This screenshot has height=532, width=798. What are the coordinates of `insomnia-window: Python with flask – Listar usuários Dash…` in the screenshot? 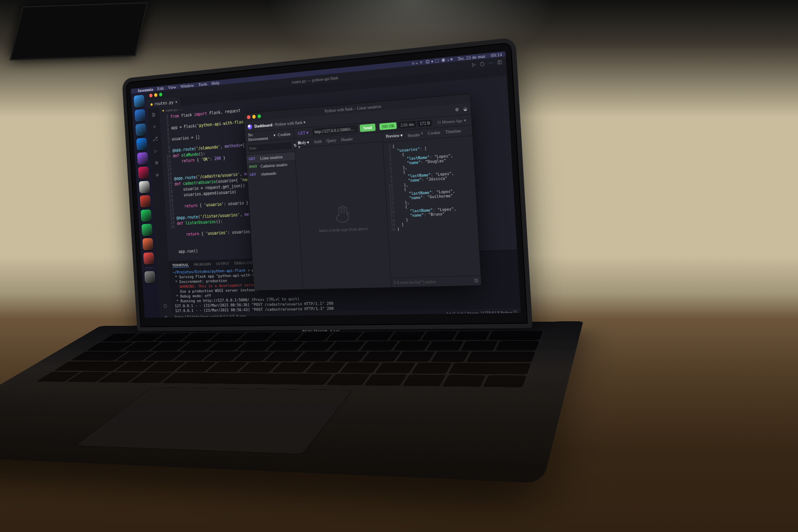 It's located at (362, 192).